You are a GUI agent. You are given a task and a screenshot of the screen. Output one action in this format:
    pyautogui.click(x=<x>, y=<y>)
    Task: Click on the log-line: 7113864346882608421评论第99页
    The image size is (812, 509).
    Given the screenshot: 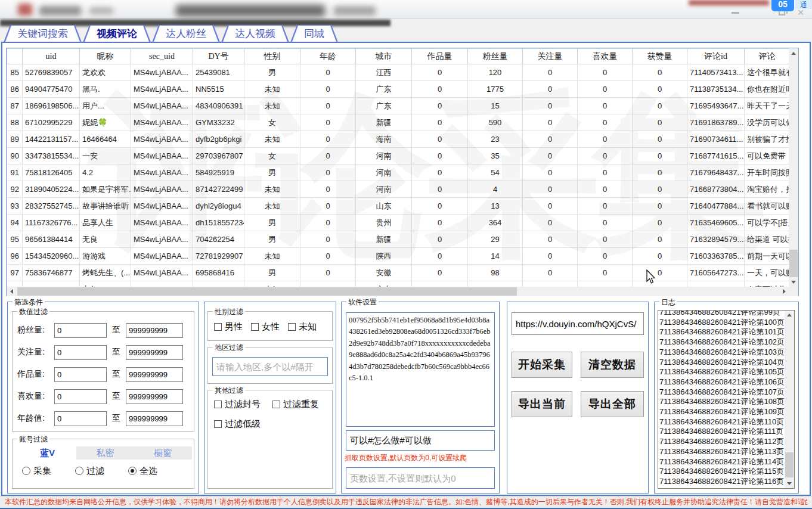 What is the action you would take?
    pyautogui.click(x=721, y=314)
    